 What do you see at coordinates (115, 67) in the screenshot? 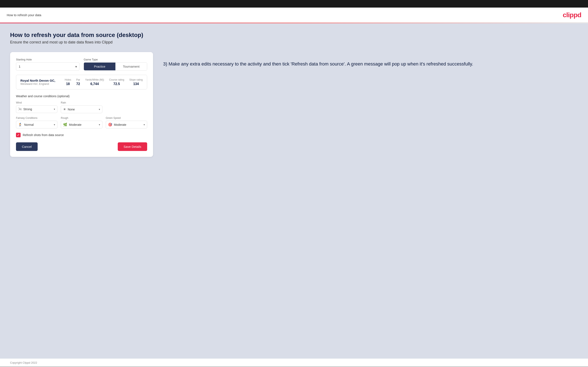
I see `game-type-buttons: Practice Tournament` at bounding box center [115, 67].